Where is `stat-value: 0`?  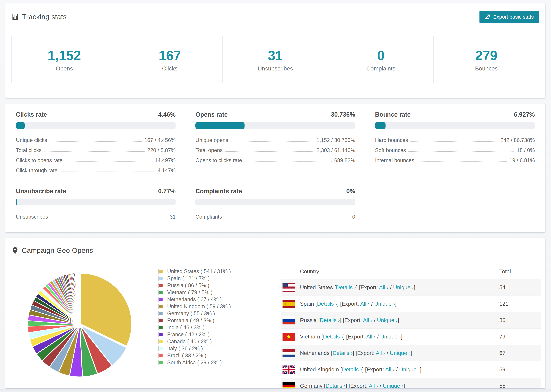 stat-value: 0 is located at coordinates (381, 56).